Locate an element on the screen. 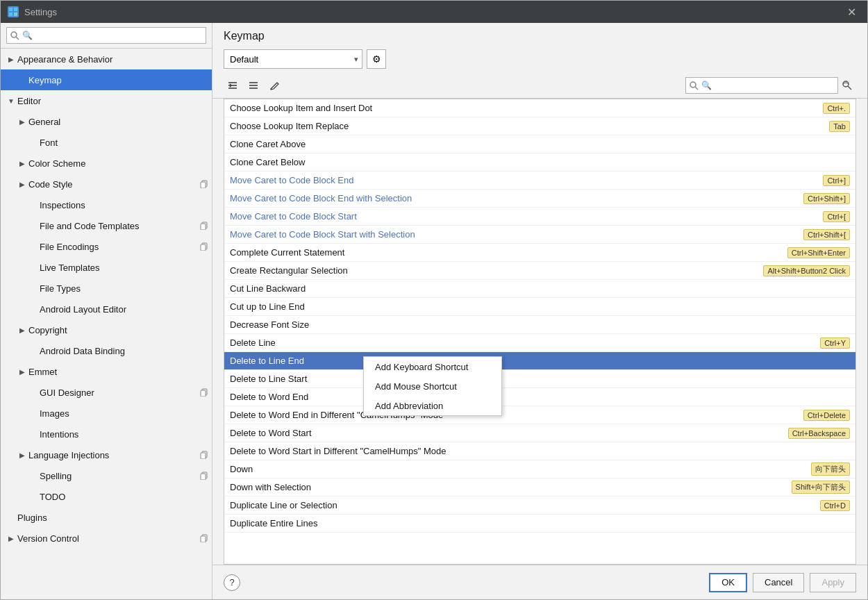 The image size is (868, 600). sidebar-search-input is located at coordinates (106, 35).